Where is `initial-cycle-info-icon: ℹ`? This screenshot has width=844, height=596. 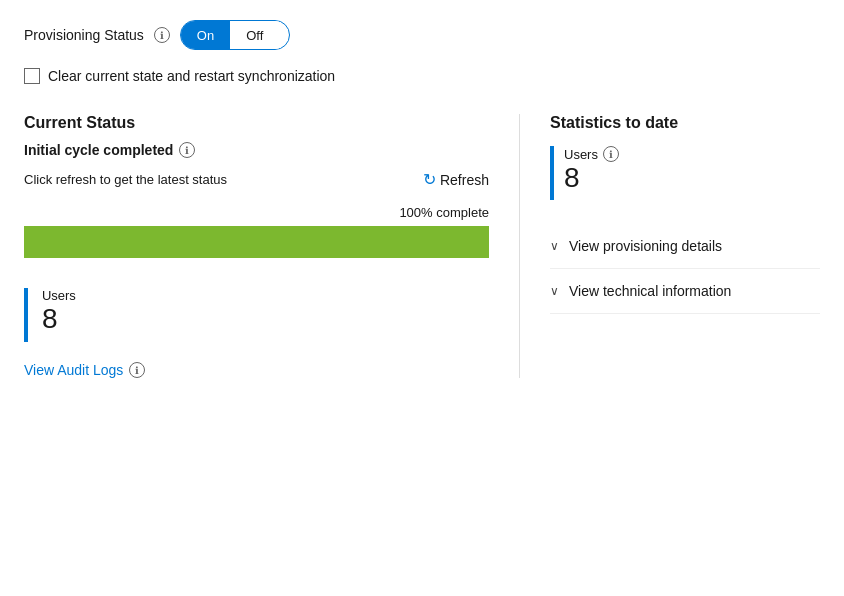 initial-cycle-info-icon: ℹ is located at coordinates (187, 150).